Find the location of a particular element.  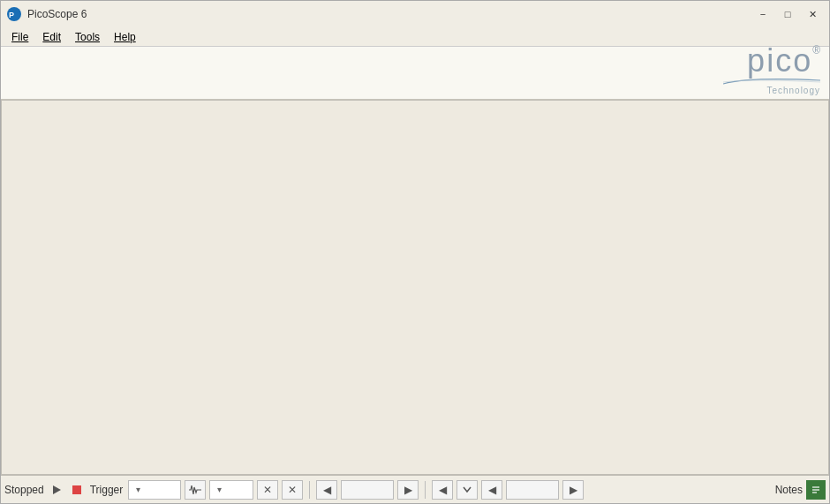

maximize-button: □ is located at coordinates (788, 14).